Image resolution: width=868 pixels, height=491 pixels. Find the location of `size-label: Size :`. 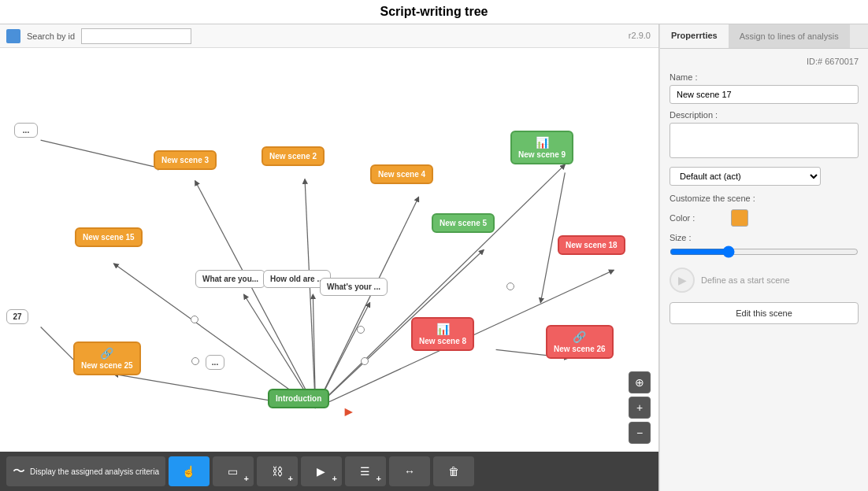

size-label: Size : is located at coordinates (764, 238).